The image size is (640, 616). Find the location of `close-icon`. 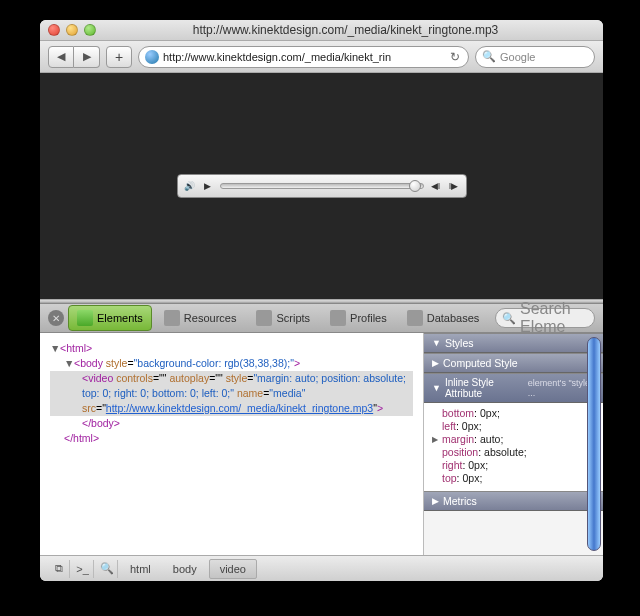

close-icon is located at coordinates (54, 30).